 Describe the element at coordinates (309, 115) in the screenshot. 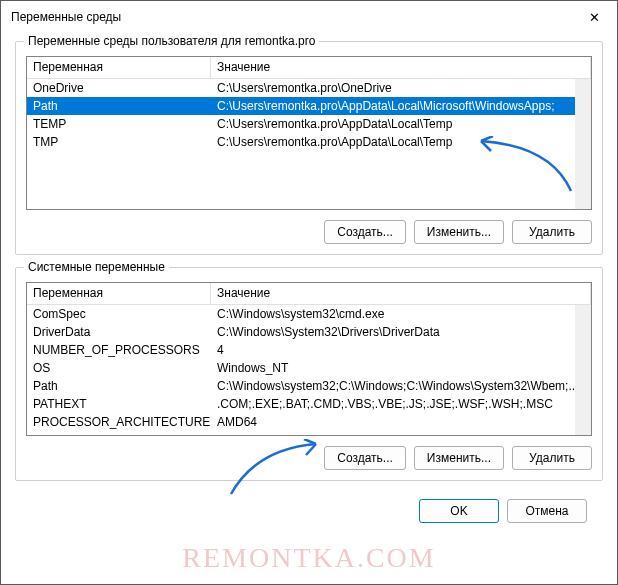

I see `user-table-body: OneDriveC:\Users\remontka.pro\OneDrivePa…` at that location.